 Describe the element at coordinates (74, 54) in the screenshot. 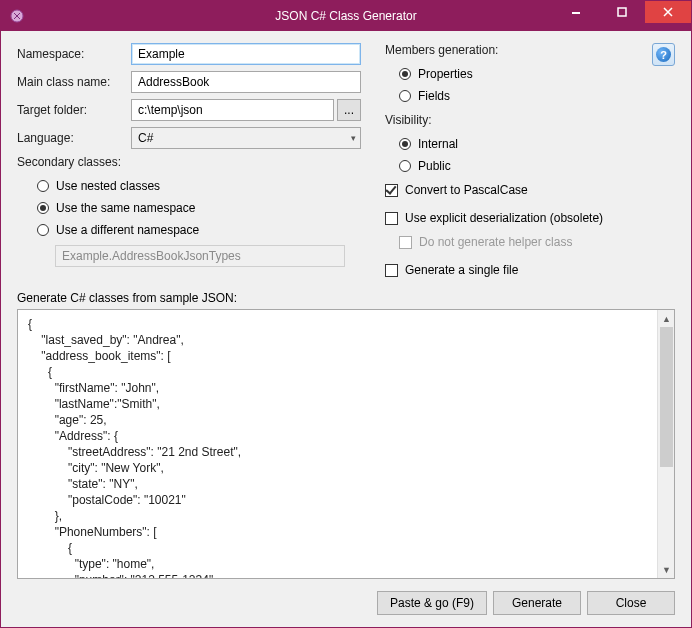

I see `namespace-label: Namespace:` at that location.